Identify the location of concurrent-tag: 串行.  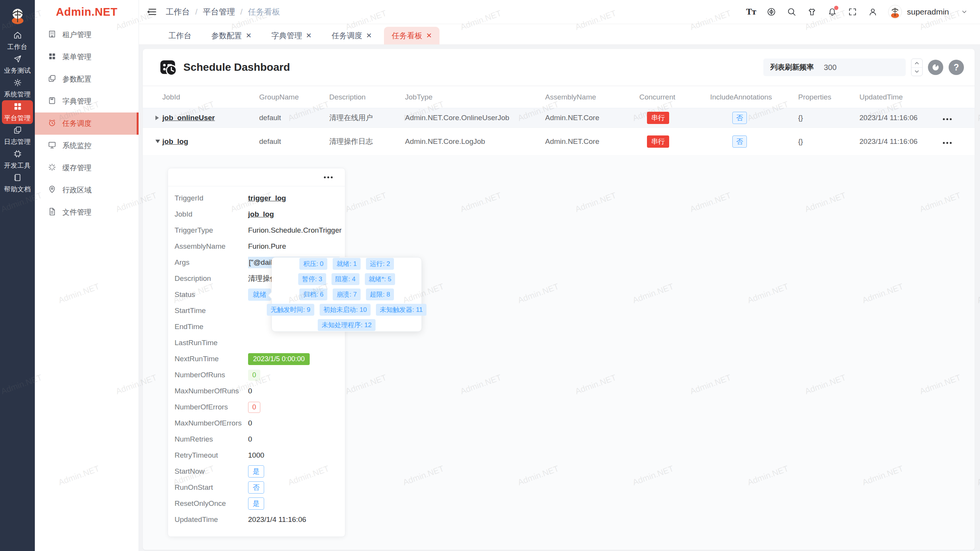
(658, 118).